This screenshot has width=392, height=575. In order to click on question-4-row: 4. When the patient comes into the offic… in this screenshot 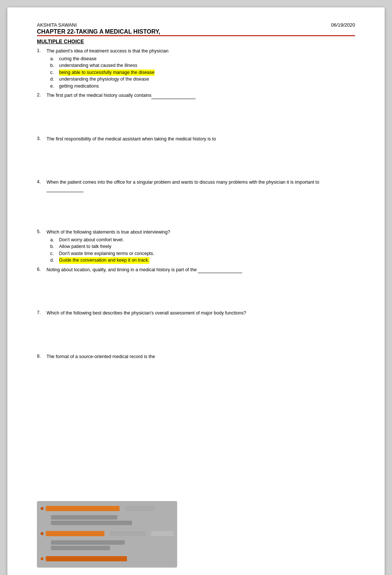, I will do `click(196, 186)`.